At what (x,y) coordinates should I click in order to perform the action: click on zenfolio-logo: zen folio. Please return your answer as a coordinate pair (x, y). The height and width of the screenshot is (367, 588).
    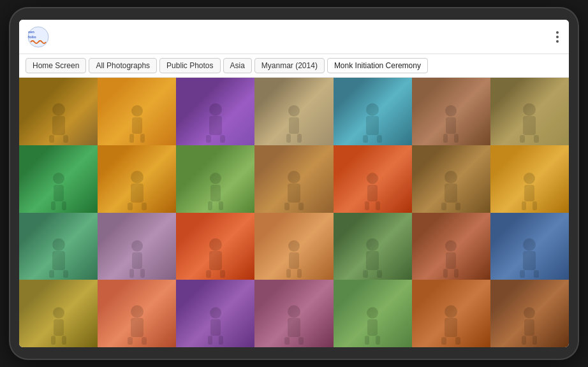
    Looking at the image, I should click on (38, 37).